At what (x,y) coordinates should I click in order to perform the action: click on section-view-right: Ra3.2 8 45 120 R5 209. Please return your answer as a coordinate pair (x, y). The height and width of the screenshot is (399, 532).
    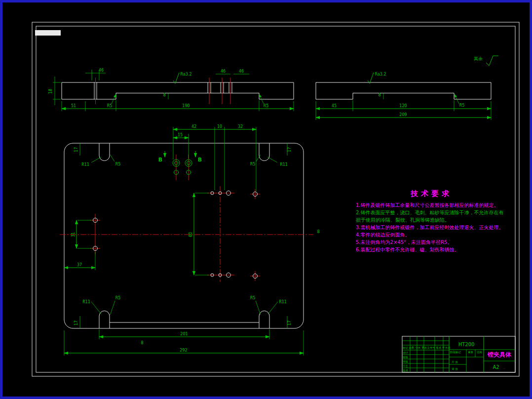
    Looking at the image, I should click on (404, 96).